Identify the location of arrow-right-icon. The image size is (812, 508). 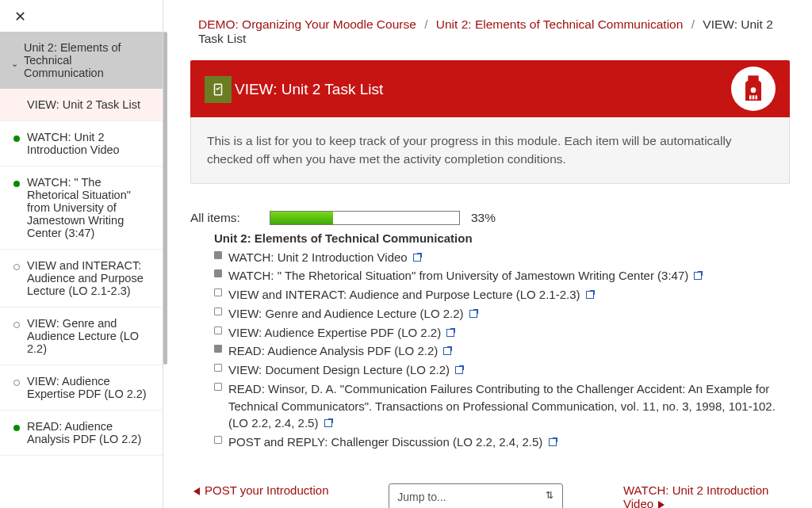
(661, 504).